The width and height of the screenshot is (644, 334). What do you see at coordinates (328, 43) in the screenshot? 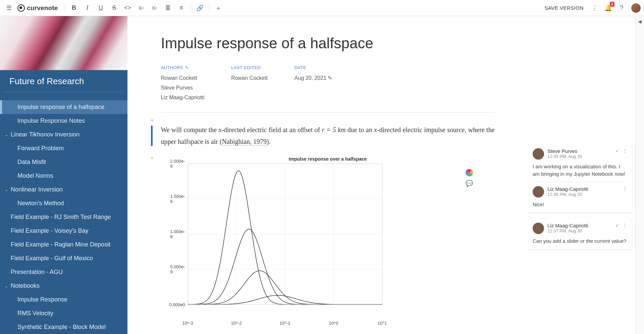
I see `page-title: Impulse response of a halfspace` at bounding box center [328, 43].